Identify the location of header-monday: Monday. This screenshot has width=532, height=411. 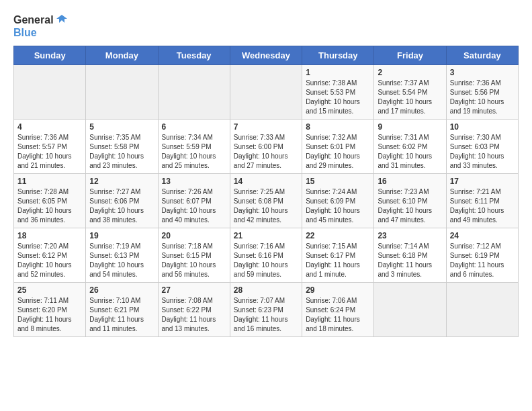
(122, 55).